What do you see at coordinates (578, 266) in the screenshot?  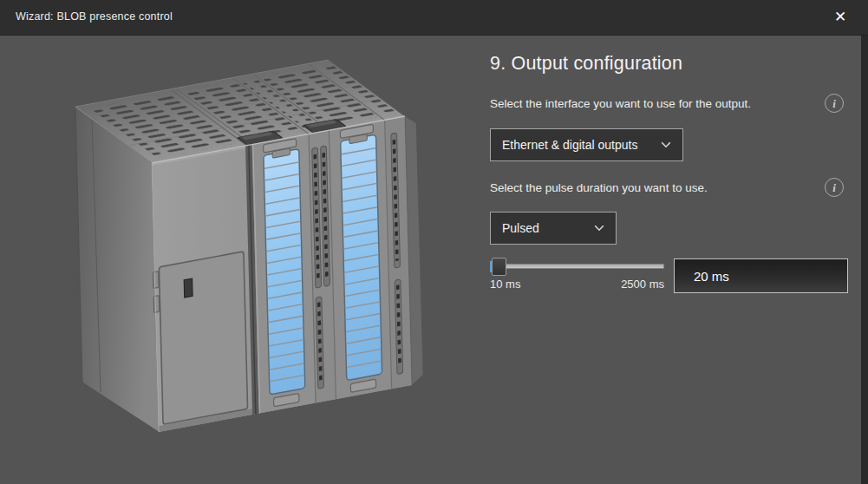 I see `slider-track` at bounding box center [578, 266].